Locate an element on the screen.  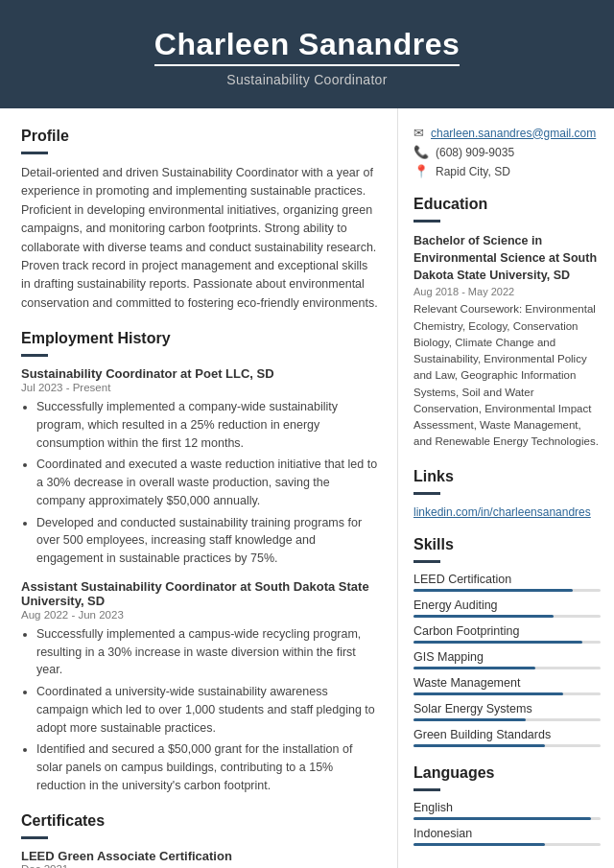
skills-divider is located at coordinates (427, 562).